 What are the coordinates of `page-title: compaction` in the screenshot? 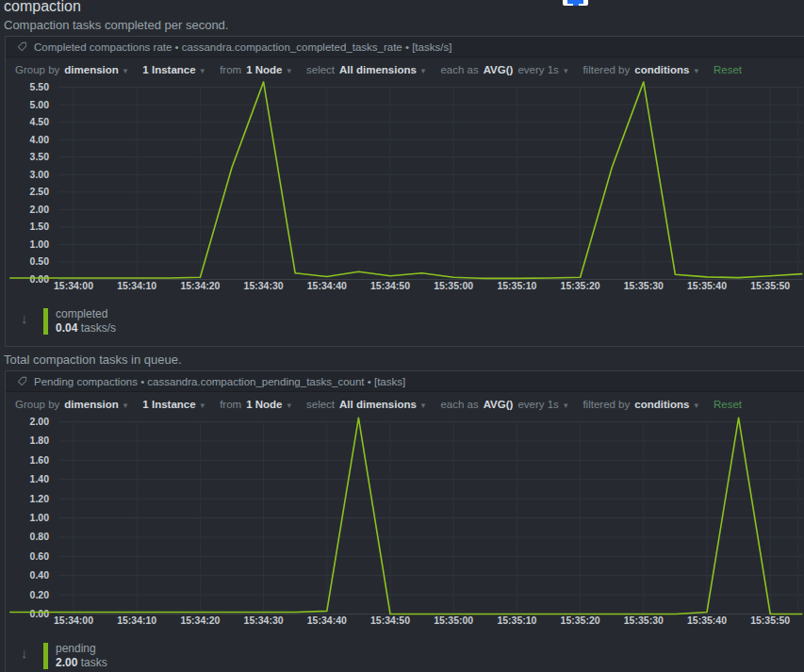 It's located at (42, 8).